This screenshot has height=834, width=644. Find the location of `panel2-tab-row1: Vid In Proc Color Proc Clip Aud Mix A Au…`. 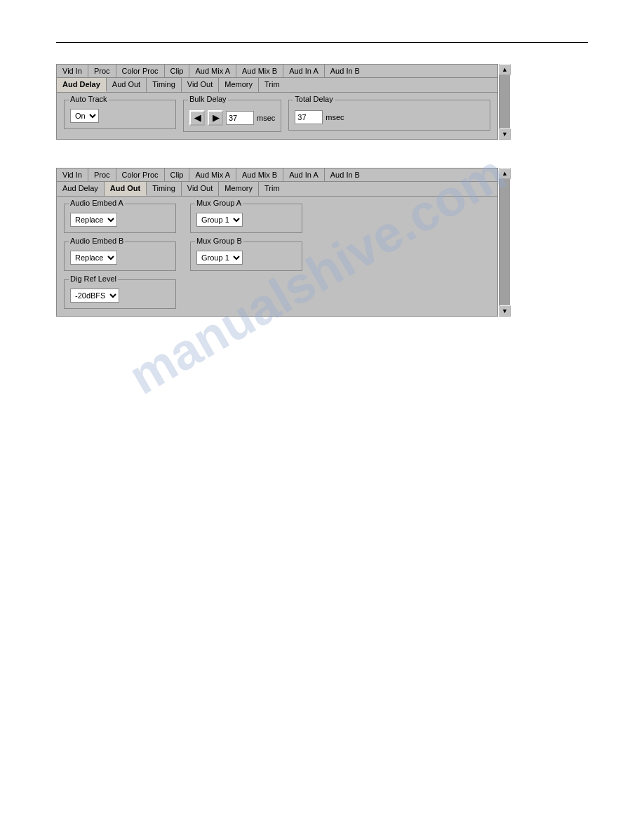

panel2-tab-row1: Vid In Proc Color Proc Clip Aud Mix A Au… is located at coordinates (277, 176).